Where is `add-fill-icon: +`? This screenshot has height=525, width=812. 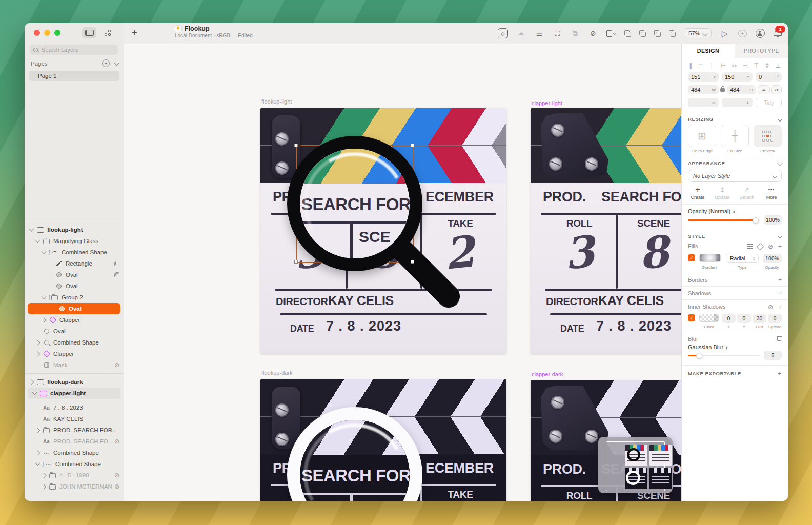 add-fill-icon: + is located at coordinates (780, 247).